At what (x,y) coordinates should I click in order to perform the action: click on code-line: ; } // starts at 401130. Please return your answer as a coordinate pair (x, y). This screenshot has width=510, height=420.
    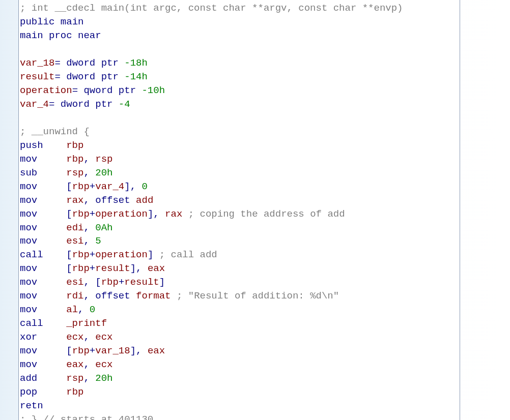
    Looking at the image, I should click on (239, 416).